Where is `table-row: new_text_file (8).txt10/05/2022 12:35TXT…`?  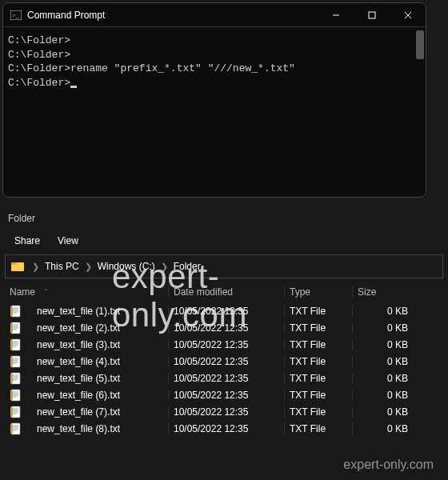 table-row: new_text_file (8).txt10/05/2022 12:35TXT… is located at coordinates (224, 429).